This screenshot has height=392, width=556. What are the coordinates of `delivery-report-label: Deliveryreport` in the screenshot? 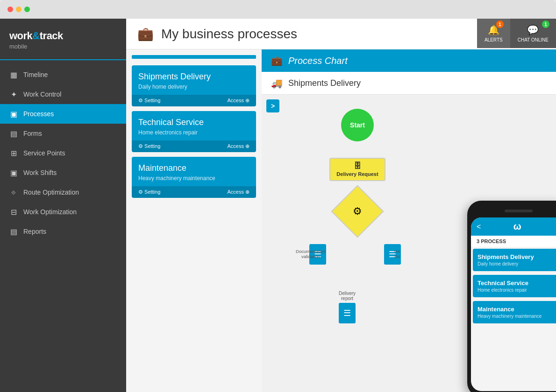 It's located at (347, 296).